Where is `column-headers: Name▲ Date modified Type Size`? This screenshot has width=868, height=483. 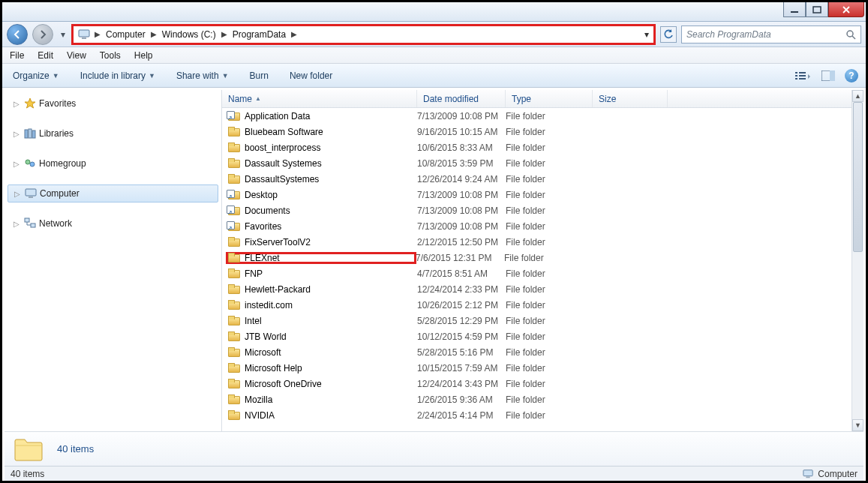
column-headers: Name▲ Date modified Type Size is located at coordinates (543, 99).